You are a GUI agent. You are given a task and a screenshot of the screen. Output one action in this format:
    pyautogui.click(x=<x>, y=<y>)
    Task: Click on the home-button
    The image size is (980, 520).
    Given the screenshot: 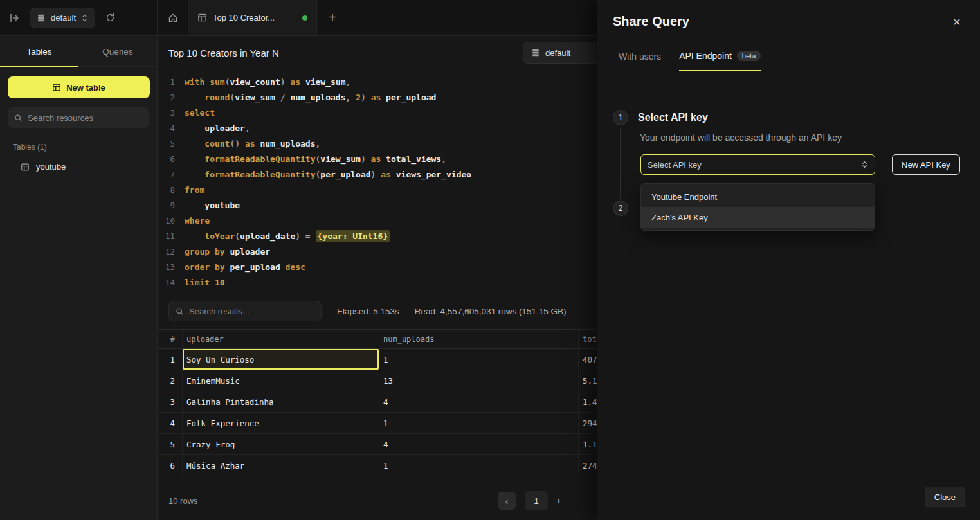 What is the action you would take?
    pyautogui.click(x=173, y=18)
    